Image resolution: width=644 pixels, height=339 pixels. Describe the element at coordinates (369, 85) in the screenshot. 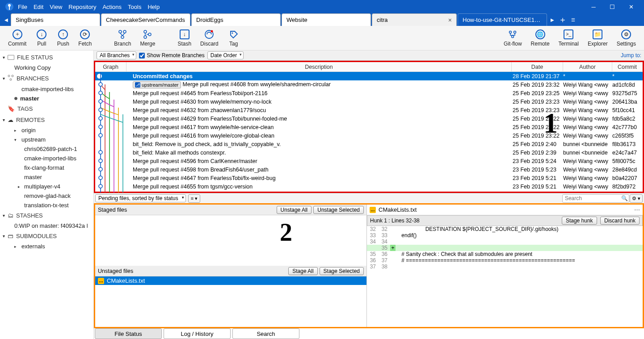

I see `commit-row: ⎇upstream/masterMerge pull request #4608…` at that location.